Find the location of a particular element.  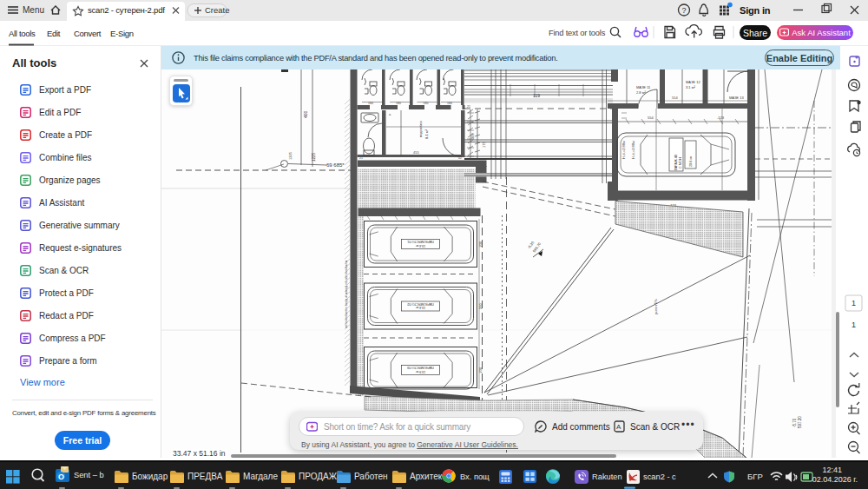

svg-text: ПАРКОМЯСТО П1 is located at coordinates (420, 241).